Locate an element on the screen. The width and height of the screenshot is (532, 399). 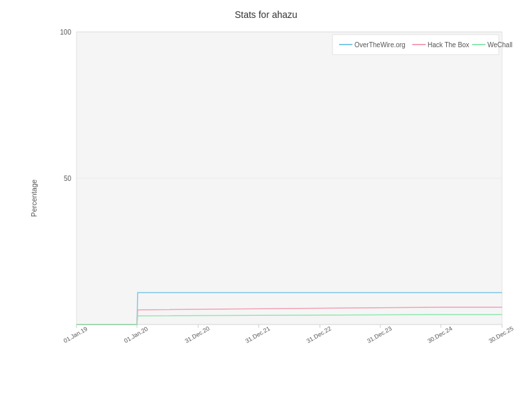
svg-text: 31.Dec.20 is located at coordinates (197, 335).